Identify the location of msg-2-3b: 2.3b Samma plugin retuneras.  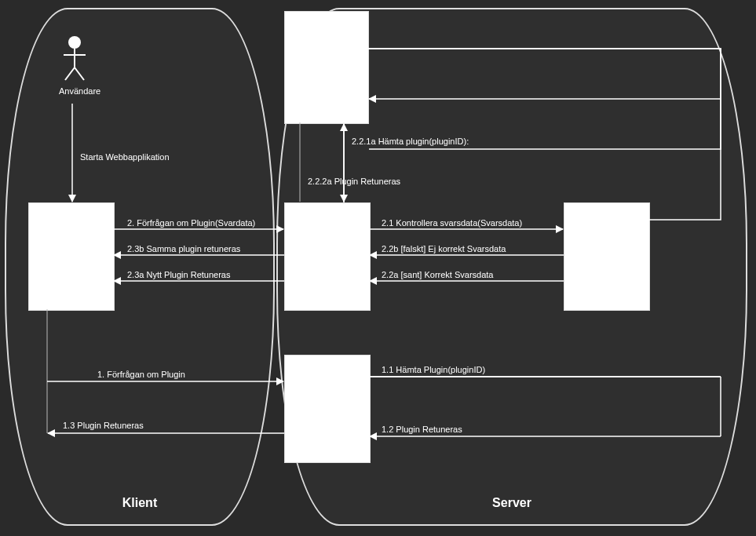
(184, 249).